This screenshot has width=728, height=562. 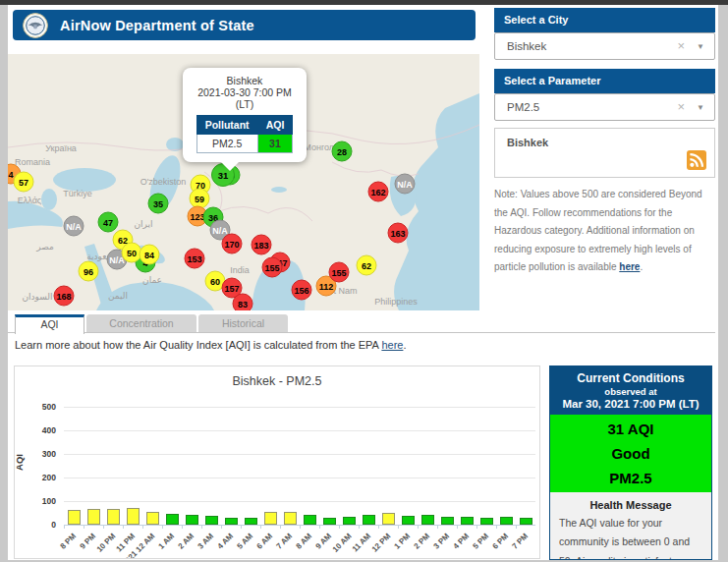 What do you see at coordinates (631, 536) in the screenshot?
I see `health-message-text: The AQI value for your community is betw…` at bounding box center [631, 536].